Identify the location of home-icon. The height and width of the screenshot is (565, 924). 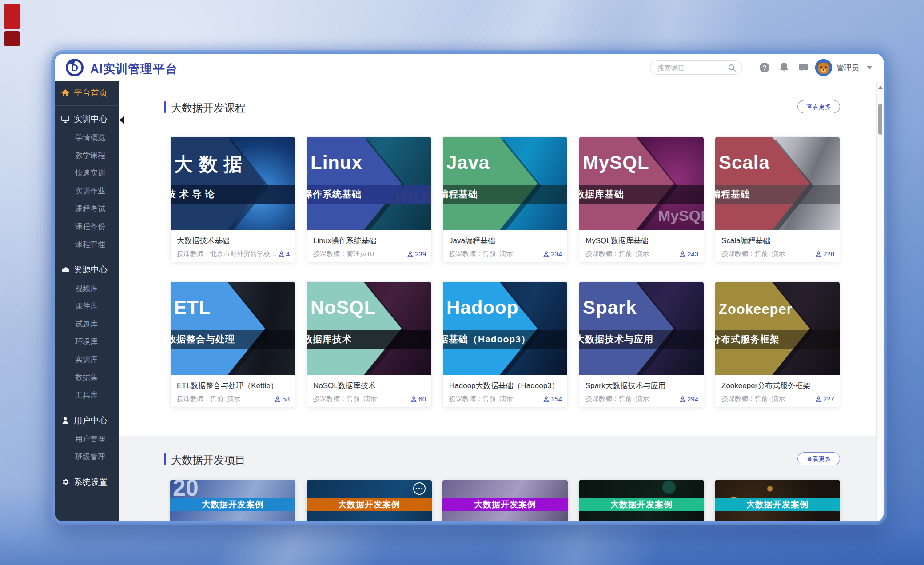
(65, 93).